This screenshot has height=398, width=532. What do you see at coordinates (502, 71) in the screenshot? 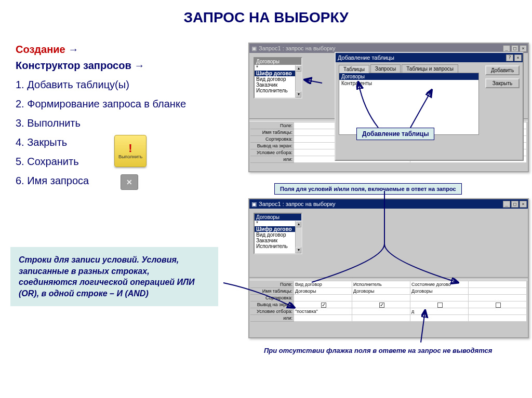
I see `add-button: Добавить` at bounding box center [502, 71].